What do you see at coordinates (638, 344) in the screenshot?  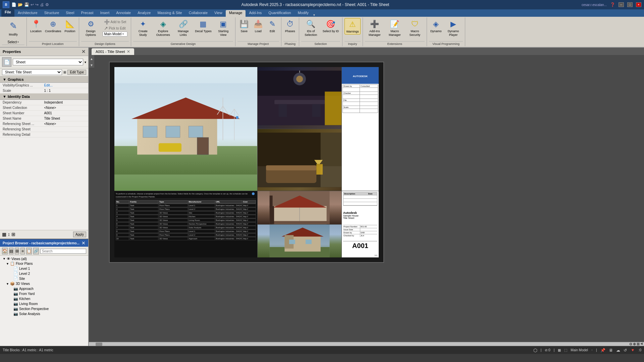 I see `fit-view-btn: ⊞` at bounding box center [638, 344].